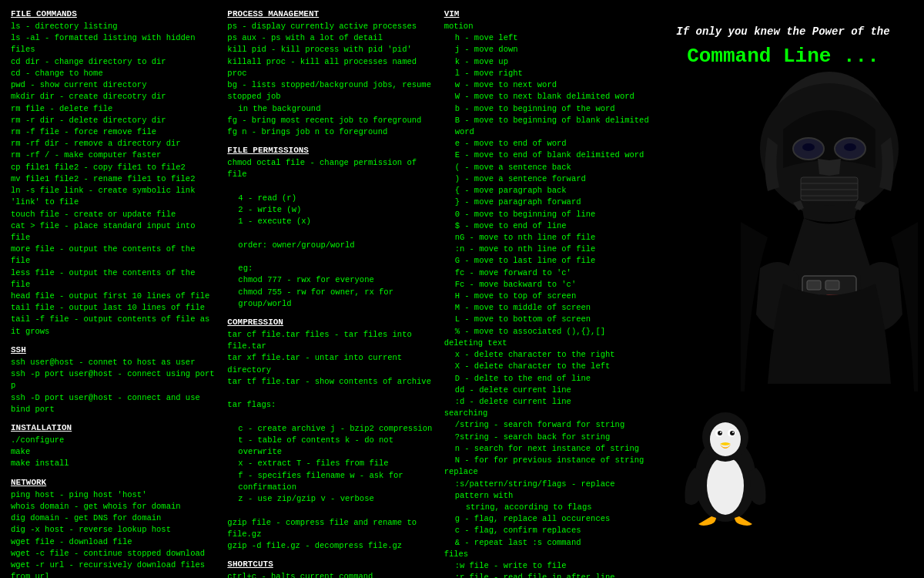 This screenshot has width=924, height=578. Describe the element at coordinates (331, 575) in the screenshot. I see `shortcuts-lines: ctrl+c - halts current command ctrl+z - …` at that location.